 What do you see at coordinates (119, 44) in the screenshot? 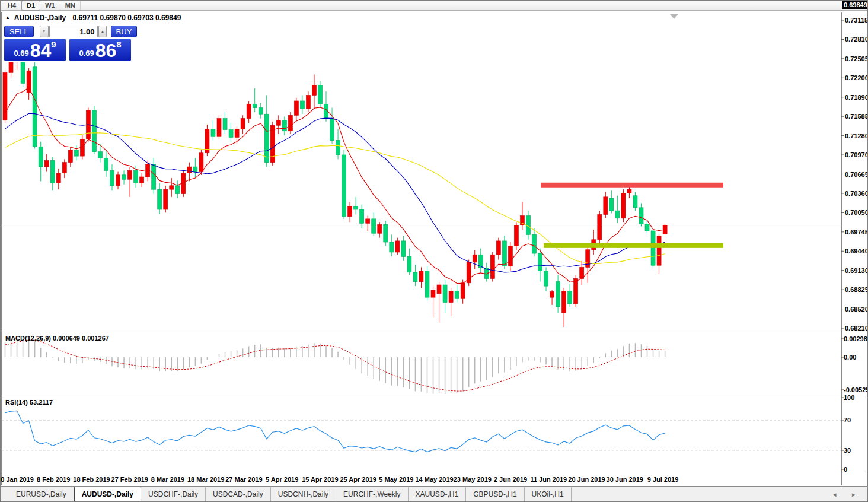
I see `buy-price-pip-digit: 8` at bounding box center [119, 44].